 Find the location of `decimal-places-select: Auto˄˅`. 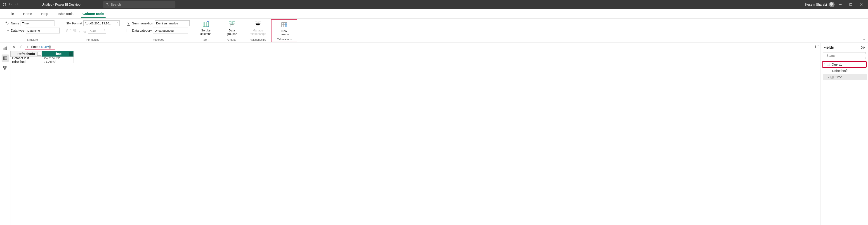

decimal-places-select: Auto˄˅ is located at coordinates (97, 31).